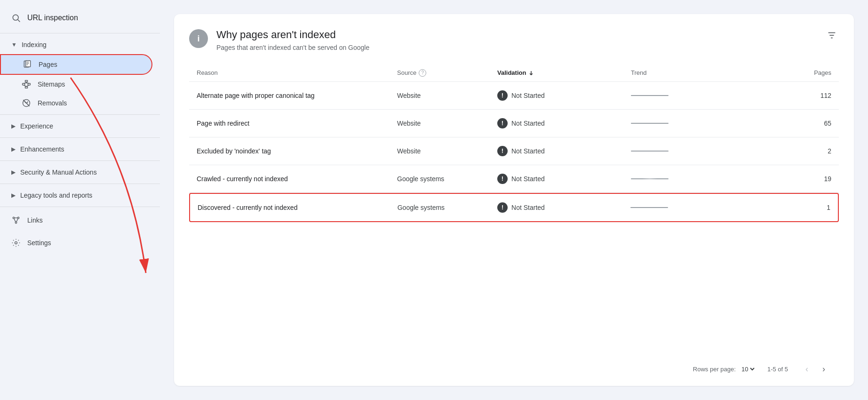 The height and width of the screenshot is (400, 868). Describe the element at coordinates (76, 64) in the screenshot. I see `sidebar-item-pages: Pages` at that location.